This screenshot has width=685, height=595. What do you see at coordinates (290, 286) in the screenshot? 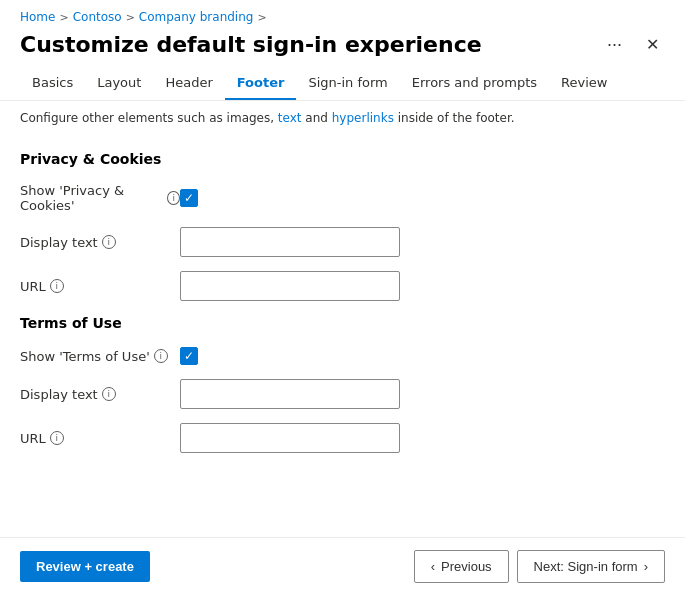
I see `privacy-url-input` at bounding box center [290, 286].